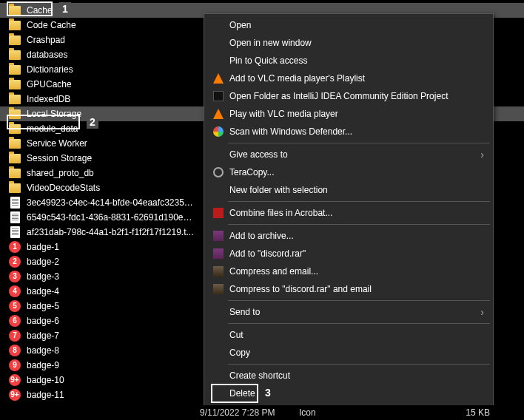  I want to click on file-name: Dictionaries, so click(50, 70).